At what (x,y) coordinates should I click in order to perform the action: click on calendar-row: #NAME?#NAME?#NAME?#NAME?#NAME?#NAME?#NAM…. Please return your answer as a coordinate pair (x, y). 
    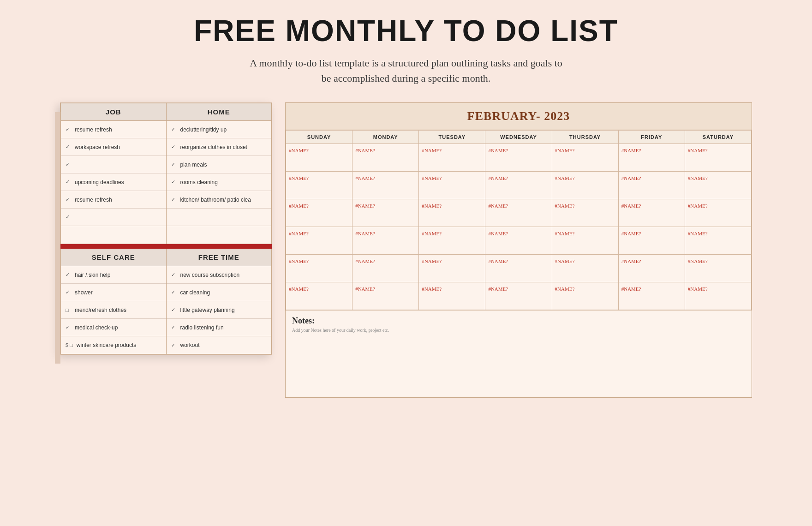
    Looking at the image, I should click on (519, 185).